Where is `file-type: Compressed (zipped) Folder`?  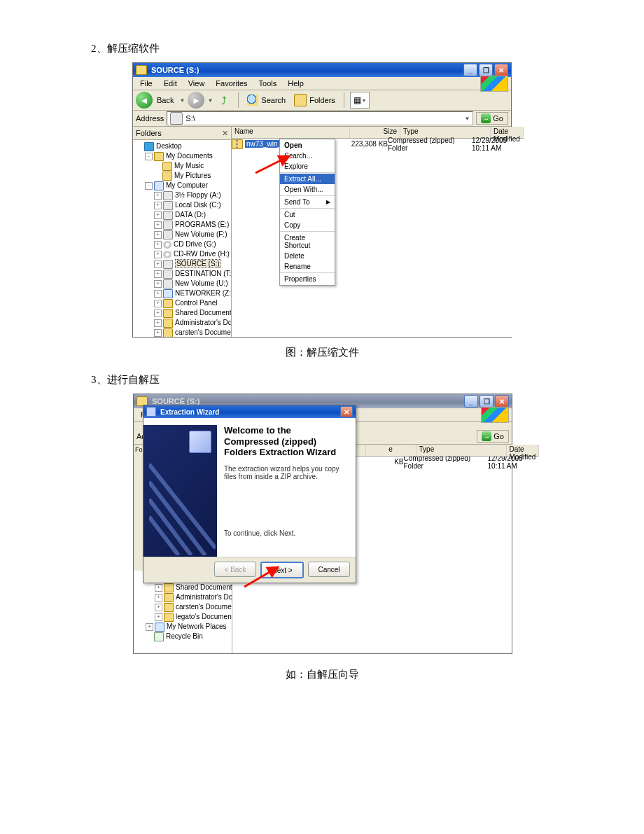 file-type: Compressed (zipped) Folder is located at coordinates (430, 144).